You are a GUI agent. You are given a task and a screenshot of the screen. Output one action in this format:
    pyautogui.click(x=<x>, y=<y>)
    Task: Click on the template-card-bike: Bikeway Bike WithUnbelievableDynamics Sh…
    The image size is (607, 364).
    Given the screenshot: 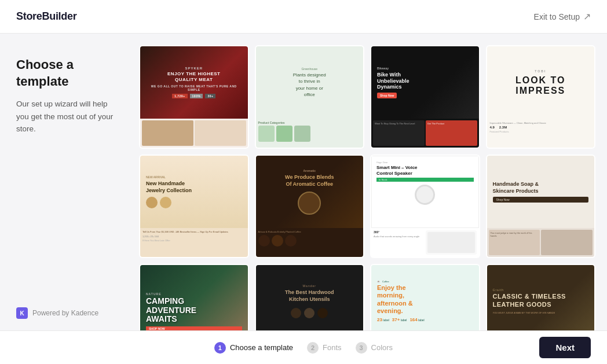 What is the action you would take?
    pyautogui.click(x=425, y=97)
    